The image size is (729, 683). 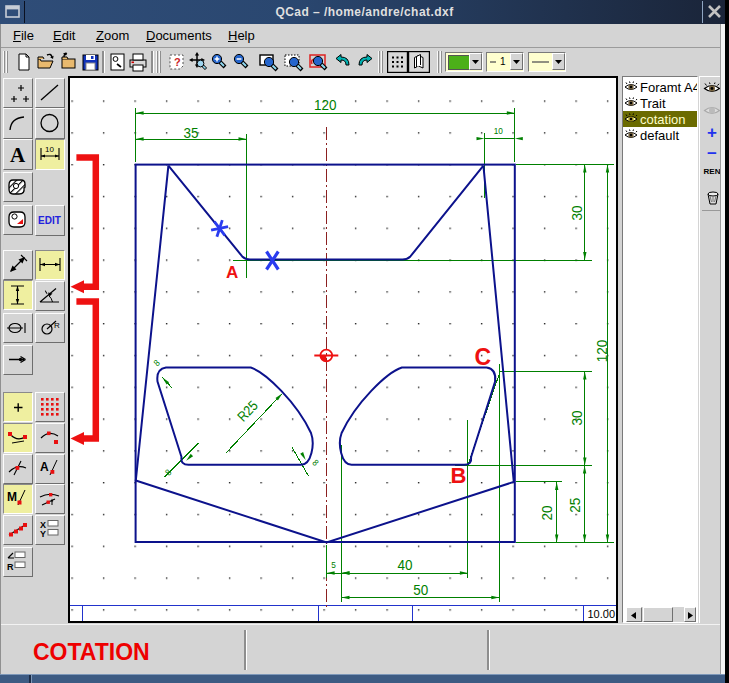 I want to click on svg-text: 10.00, so click(x=601, y=614).